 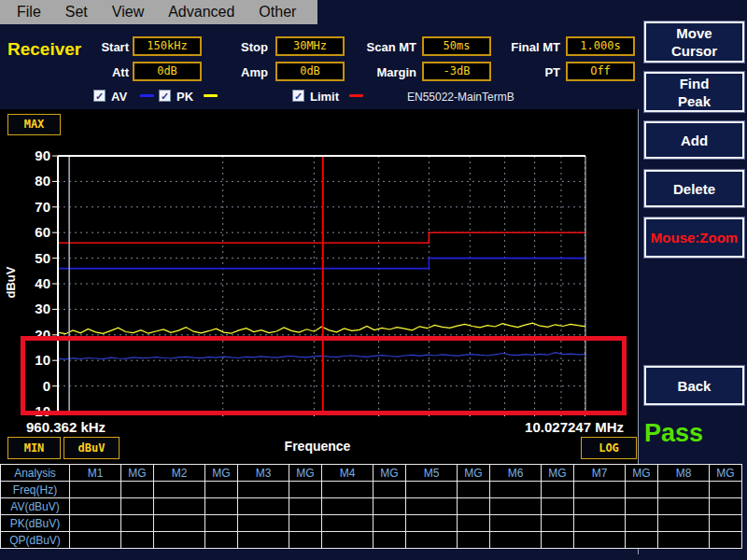 I want to click on amp-field: 0dB, so click(x=310, y=71).